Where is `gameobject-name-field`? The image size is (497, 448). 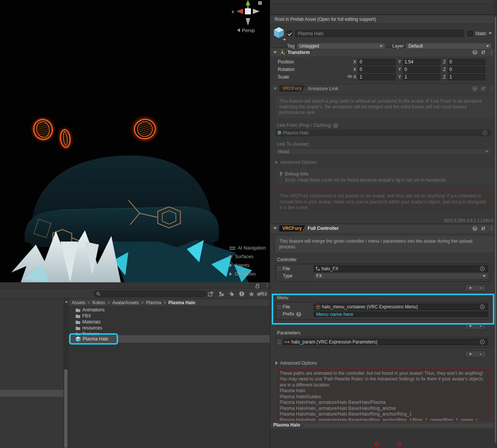 gameobject-name-field is located at coordinates (380, 33).